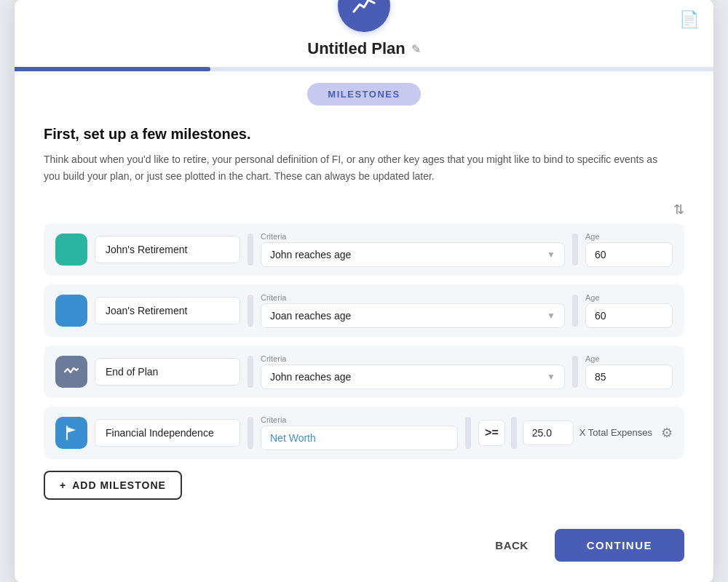  What do you see at coordinates (364, 69) in the screenshot?
I see `progress-bar-container` at bounding box center [364, 69].